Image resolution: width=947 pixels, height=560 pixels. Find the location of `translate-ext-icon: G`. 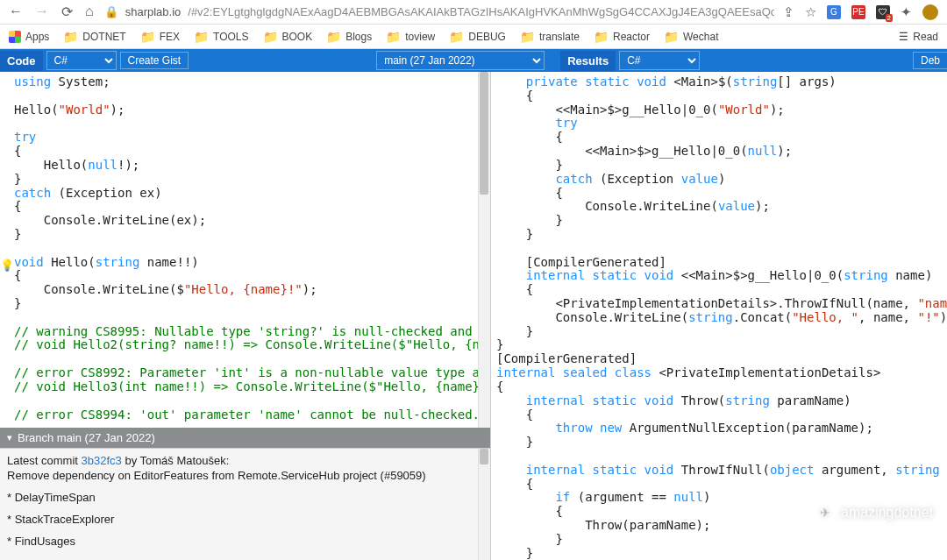

translate-ext-icon: G is located at coordinates (834, 12).